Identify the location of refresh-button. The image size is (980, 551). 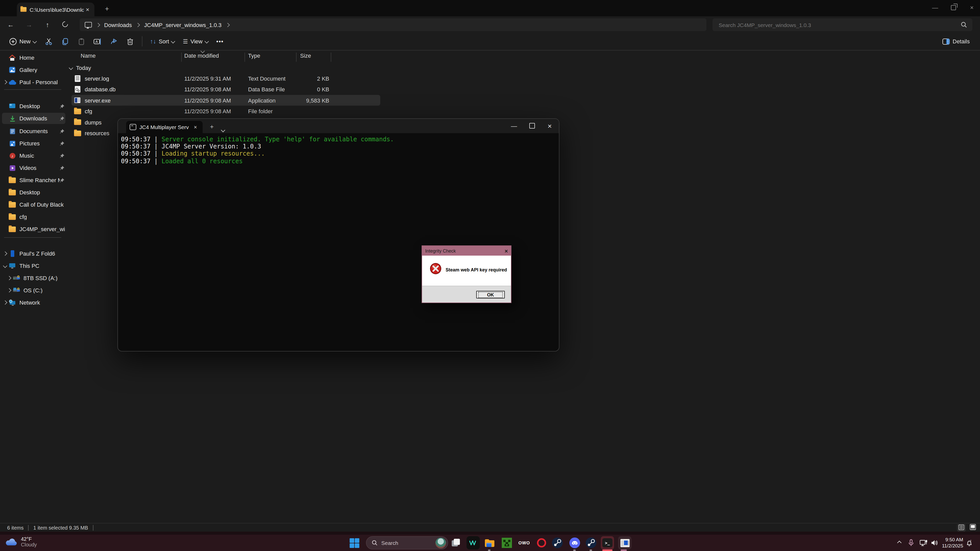
(65, 24).